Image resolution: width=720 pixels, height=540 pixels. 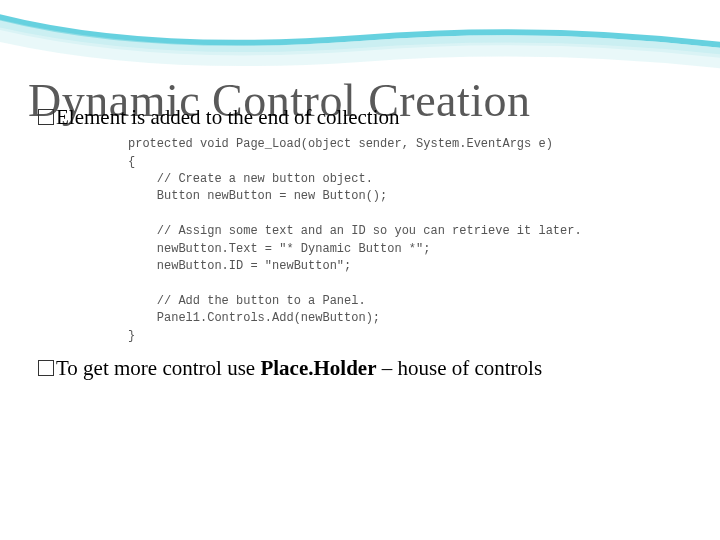 What do you see at coordinates (365, 368) in the screenshot?
I see `bullet-placeholder: To get more control use Place.Holder – h…` at bounding box center [365, 368].